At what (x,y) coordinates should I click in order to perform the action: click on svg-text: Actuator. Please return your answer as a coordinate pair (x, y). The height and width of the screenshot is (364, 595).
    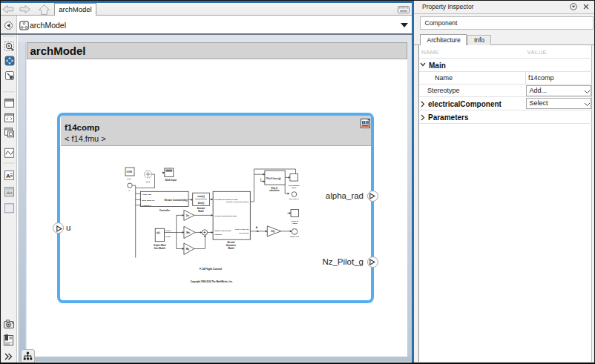
    Looking at the image, I should click on (202, 208).